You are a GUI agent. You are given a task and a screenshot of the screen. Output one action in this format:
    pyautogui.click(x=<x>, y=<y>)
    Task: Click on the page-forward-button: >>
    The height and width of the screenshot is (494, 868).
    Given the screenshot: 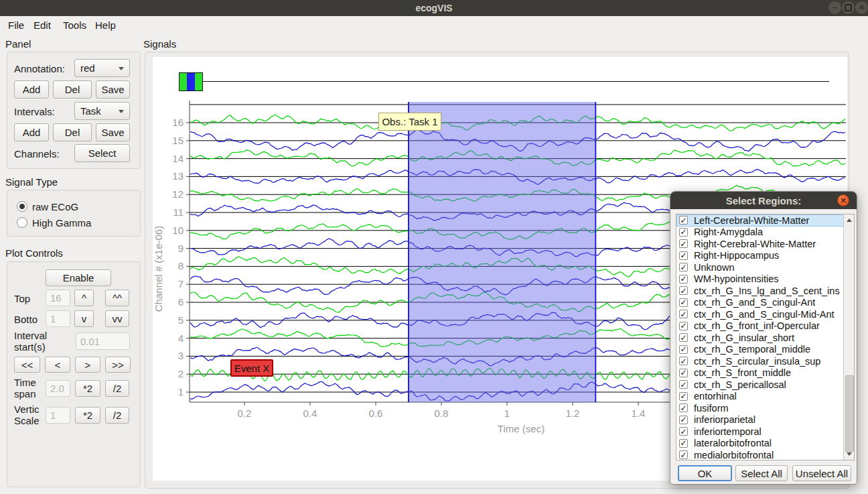 What is the action you would take?
    pyautogui.click(x=118, y=365)
    